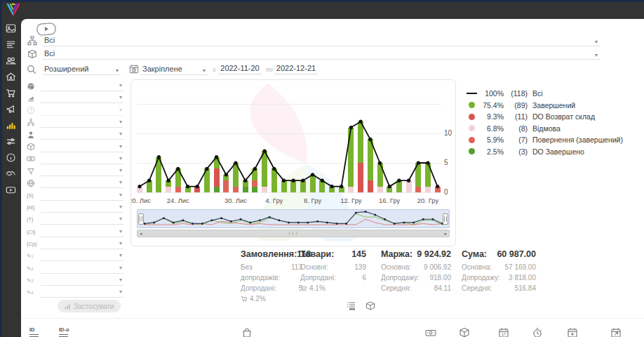 Image resolution: width=644 pixels, height=337 pixels. I want to click on stopwatch-icon, so click(537, 332).